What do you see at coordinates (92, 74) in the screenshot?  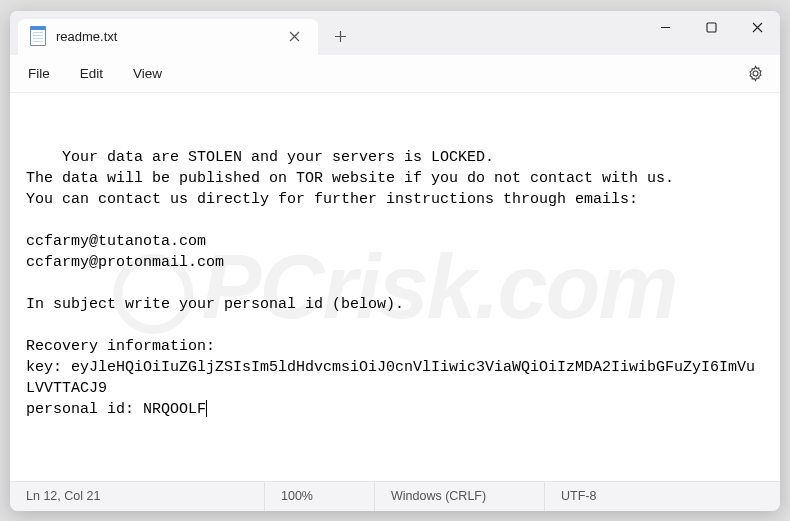 I see `menu-edit: Edit` at bounding box center [92, 74].